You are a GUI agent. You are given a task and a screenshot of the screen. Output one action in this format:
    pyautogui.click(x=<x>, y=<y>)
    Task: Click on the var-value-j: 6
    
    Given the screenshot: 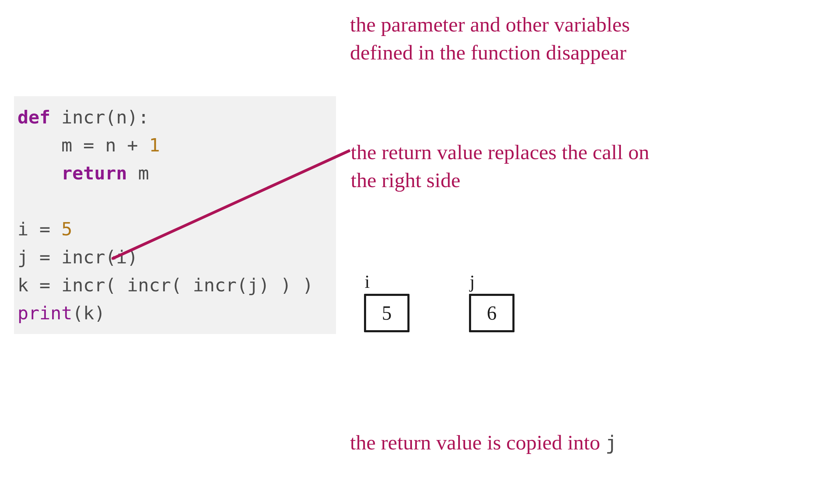 What is the action you would take?
    pyautogui.click(x=492, y=313)
    